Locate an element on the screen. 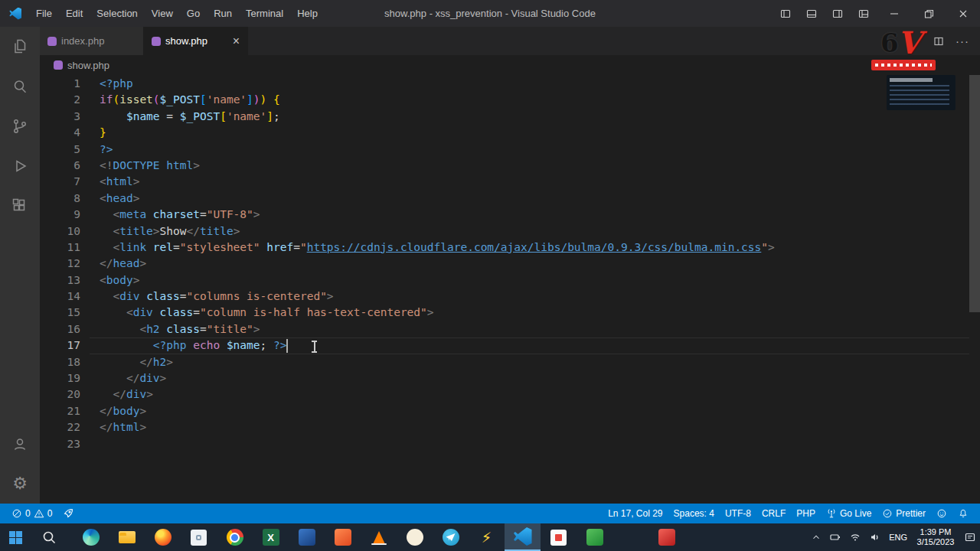 This screenshot has height=551, width=980. white-app-icon is located at coordinates (559, 537).